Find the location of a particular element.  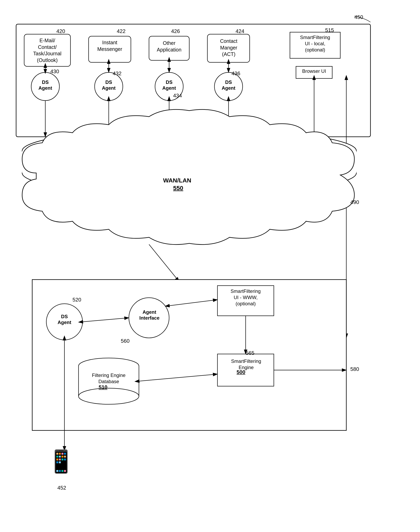

wan-lan-label: WAN/LAN is located at coordinates (177, 180).